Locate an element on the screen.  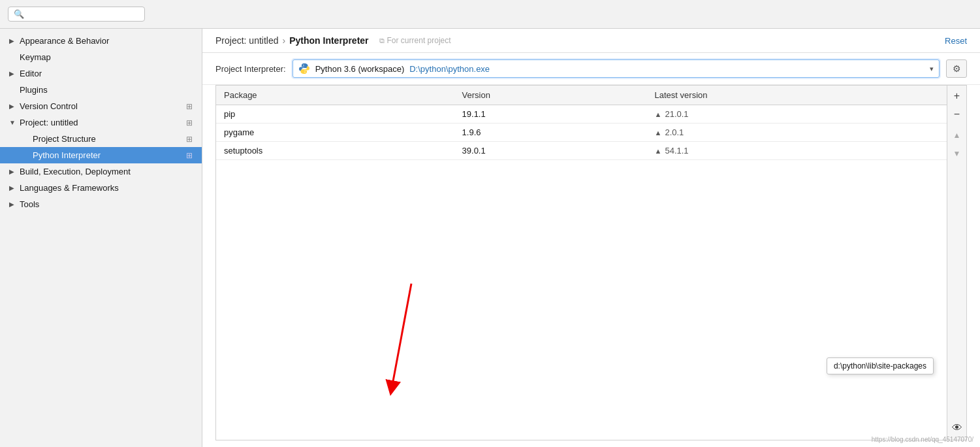
site-packages-tooltip: d:\python\lib\site-packages is located at coordinates (880, 366).